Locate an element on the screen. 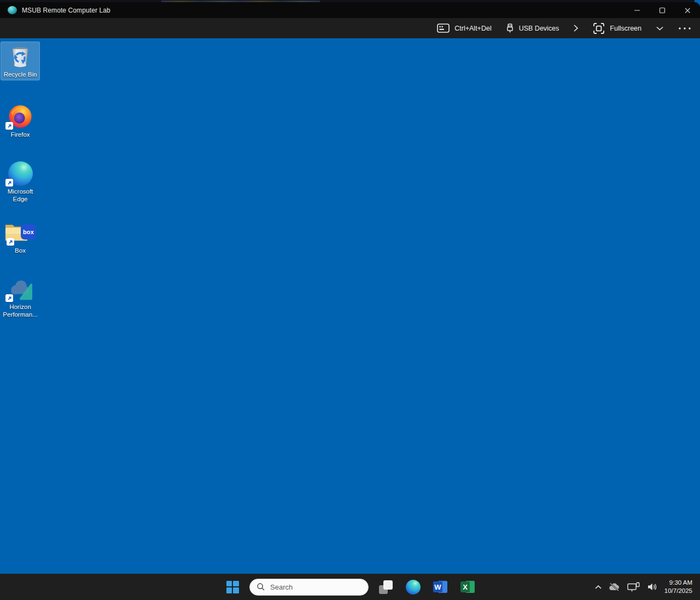 Image resolution: width=700 pixels, height=600 pixels. task-view-button is located at coordinates (386, 587).